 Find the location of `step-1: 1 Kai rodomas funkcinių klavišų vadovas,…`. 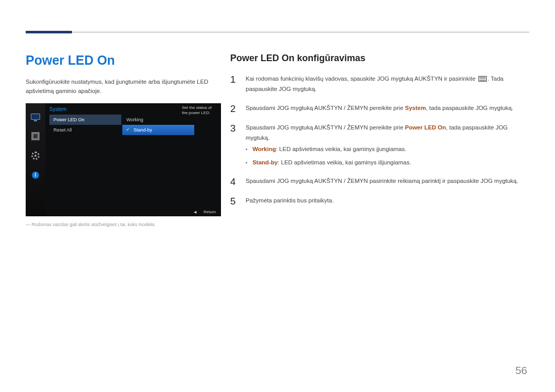

step-1: 1 Kai rodomas funkcinių klavišų vadovas,… is located at coordinates (380, 84).